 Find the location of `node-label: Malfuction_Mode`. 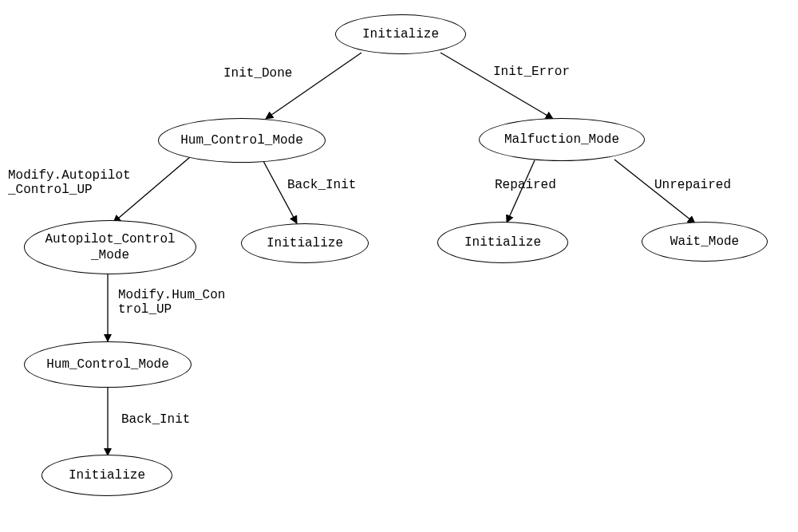

node-label: Malfuction_Mode is located at coordinates (562, 140).